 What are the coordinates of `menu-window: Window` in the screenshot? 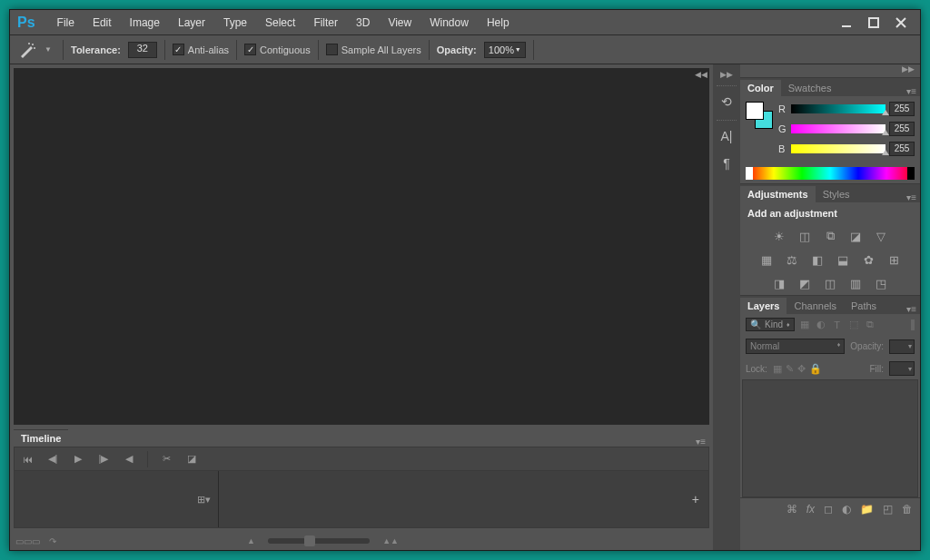 It's located at (449, 23).